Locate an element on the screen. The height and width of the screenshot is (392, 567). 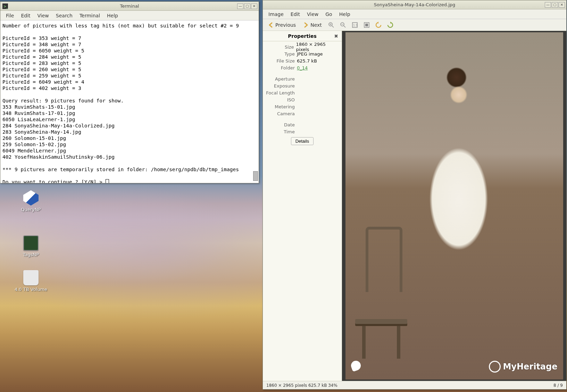
svg-text: 1:1 is located at coordinates (356, 26).